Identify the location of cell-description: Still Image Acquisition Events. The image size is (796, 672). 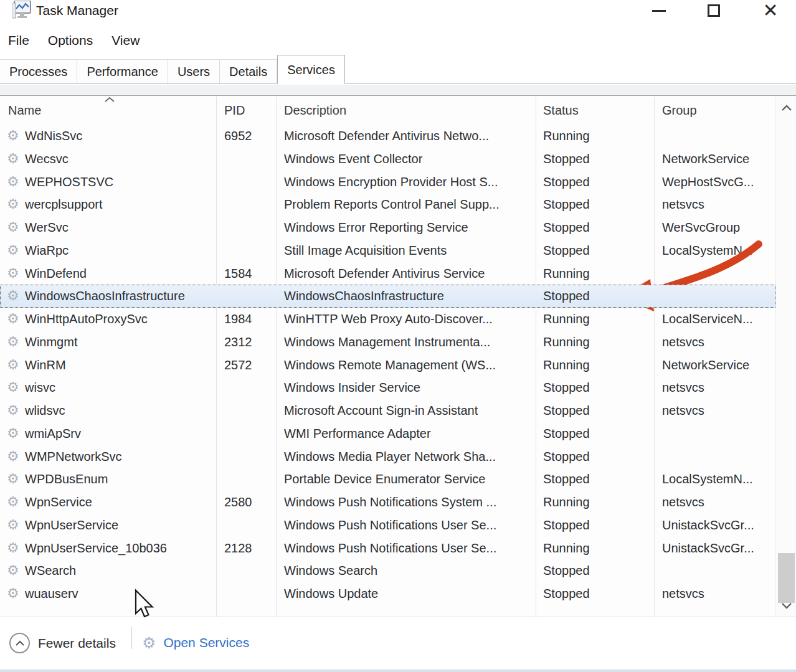
(365, 250).